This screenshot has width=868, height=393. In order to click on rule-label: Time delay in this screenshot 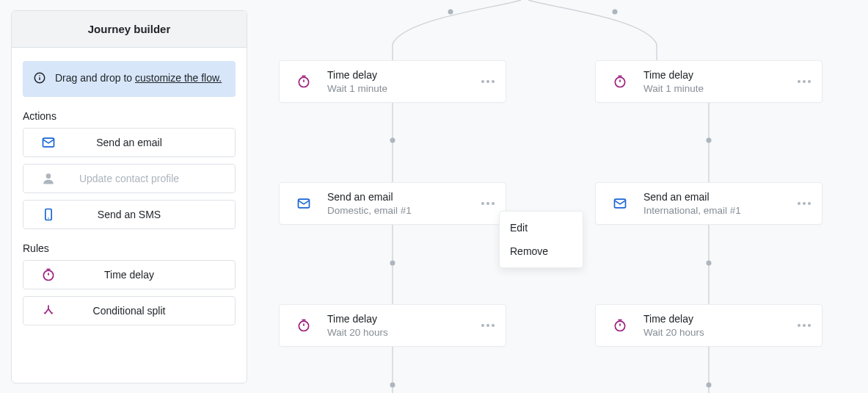, I will do `click(154, 275)`.